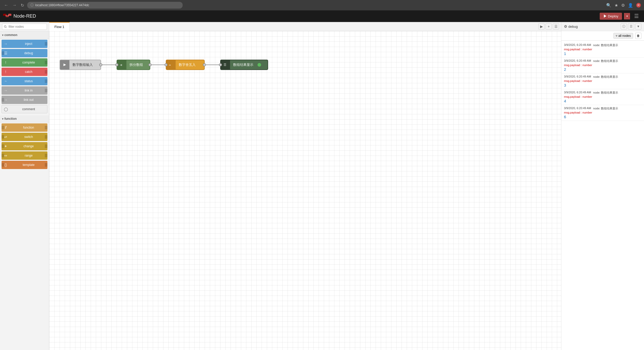 This screenshot has width=644, height=350. Describe the element at coordinates (28, 62) in the screenshot. I see `complete-label: complete` at that location.